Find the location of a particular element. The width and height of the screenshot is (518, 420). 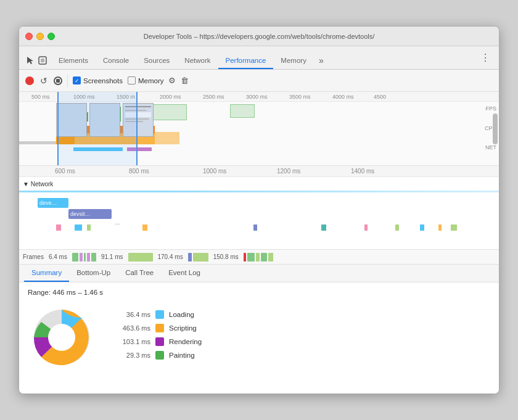

legend-scripting: 463.6 ms Scripting is located at coordinates (156, 328).